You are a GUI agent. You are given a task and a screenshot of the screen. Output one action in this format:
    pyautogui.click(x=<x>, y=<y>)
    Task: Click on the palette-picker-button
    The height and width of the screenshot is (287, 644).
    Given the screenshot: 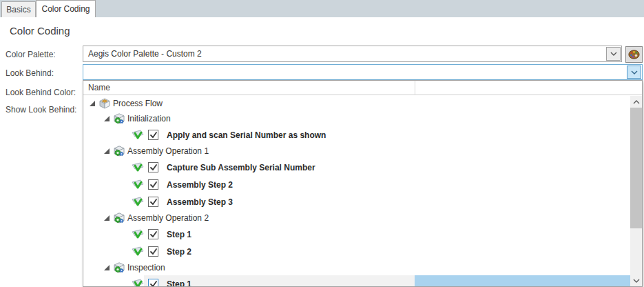 What is the action you would take?
    pyautogui.click(x=634, y=55)
    